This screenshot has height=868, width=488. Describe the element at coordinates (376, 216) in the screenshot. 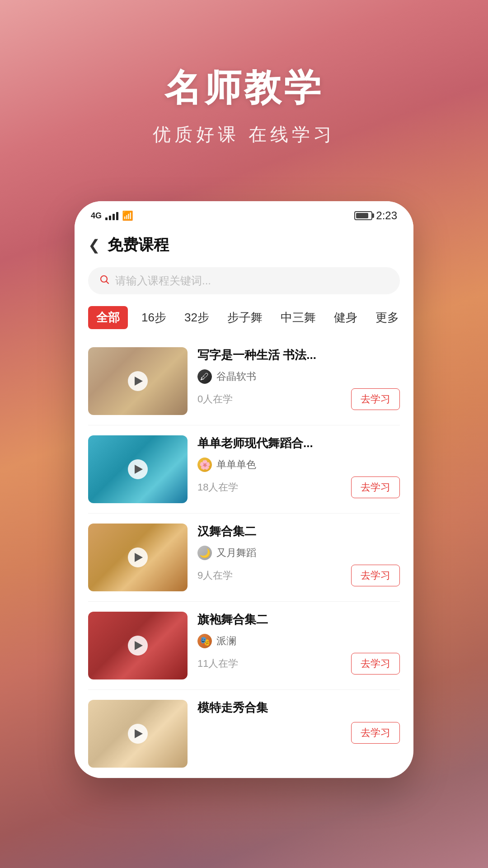

I see `status-right: 2:23` at that location.